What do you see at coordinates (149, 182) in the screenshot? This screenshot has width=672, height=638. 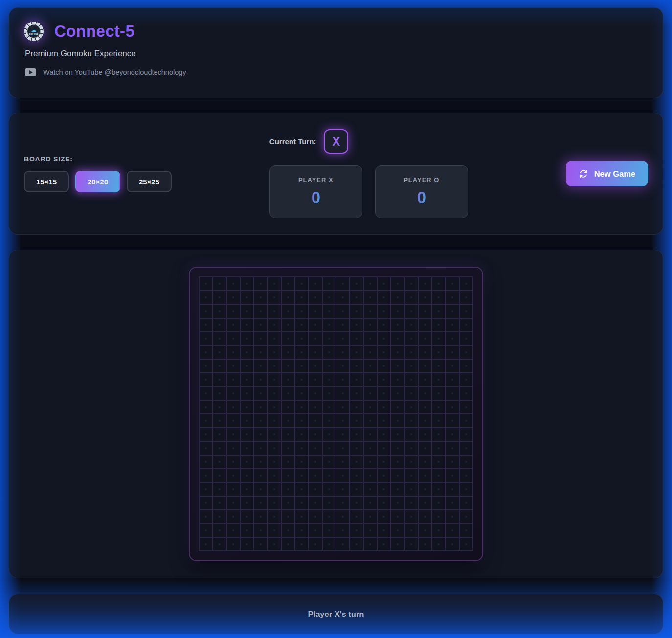 I see `board-size-button-25: 25×25` at bounding box center [149, 182].